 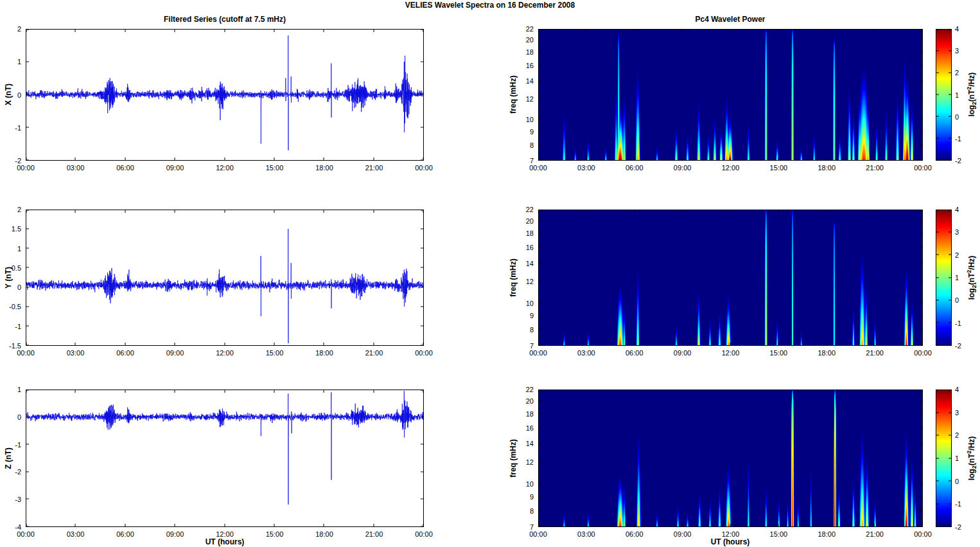 I want to click on z-filtered-series-plot, so click(x=225, y=458).